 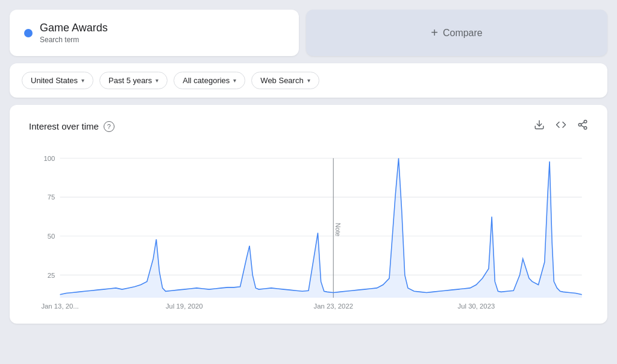 I want to click on x-label-jul2020: Jul 19, 2020, so click(x=184, y=306).